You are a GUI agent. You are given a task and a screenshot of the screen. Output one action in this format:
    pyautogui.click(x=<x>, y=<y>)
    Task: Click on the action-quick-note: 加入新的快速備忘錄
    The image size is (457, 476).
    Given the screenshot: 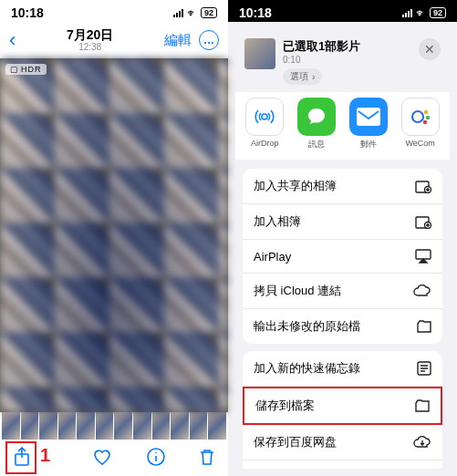 What is the action you would take?
    pyautogui.click(x=343, y=368)
    